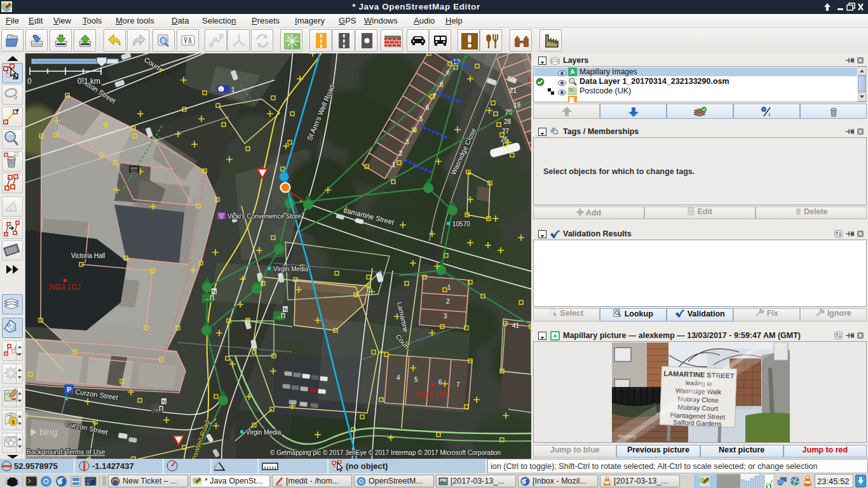 This screenshot has width=868, height=488. Describe the element at coordinates (398, 377) in the screenshot. I see `svg-text: 4` at that location.